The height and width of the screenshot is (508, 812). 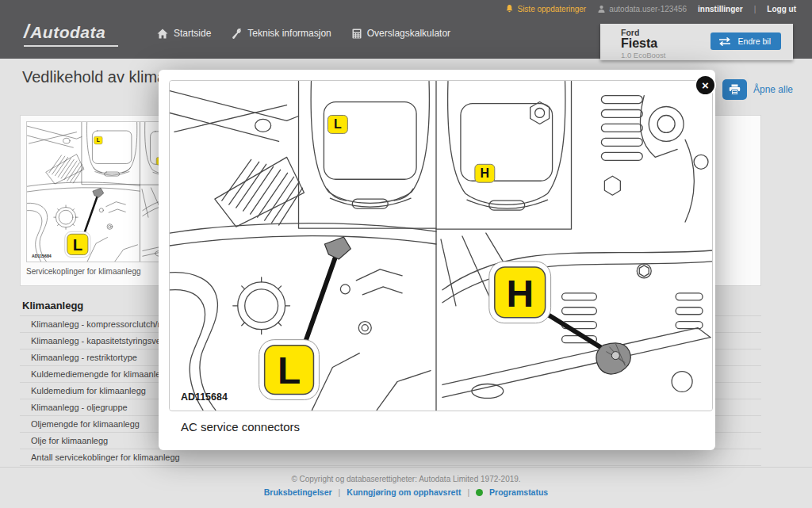 What do you see at coordinates (648, 10) in the screenshot?
I see `username-label: autodata.user-123456` at bounding box center [648, 10].